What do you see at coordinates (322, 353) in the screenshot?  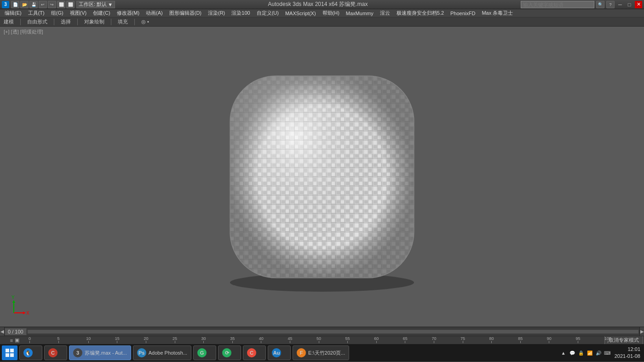 I see `taskbar: 🐧C3苏编凳.max - Aut...PsAdobe Photosh...G⟳C…` at bounding box center [322, 353].